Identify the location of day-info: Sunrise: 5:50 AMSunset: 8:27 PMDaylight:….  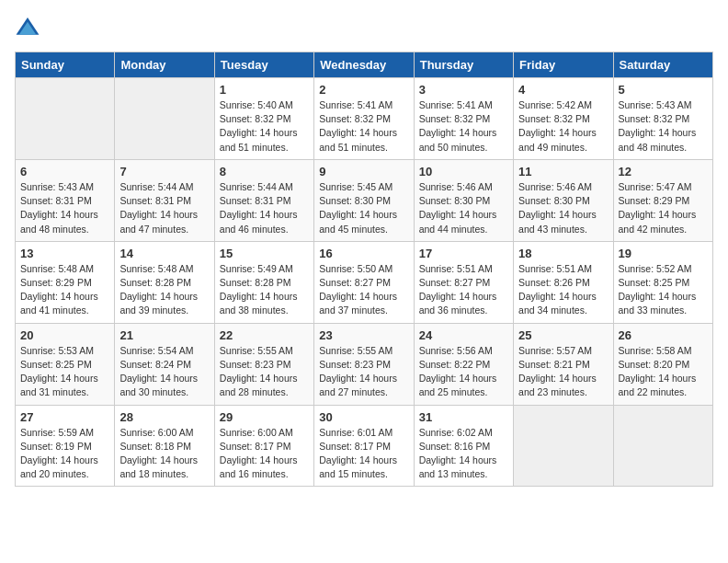
(364, 291).